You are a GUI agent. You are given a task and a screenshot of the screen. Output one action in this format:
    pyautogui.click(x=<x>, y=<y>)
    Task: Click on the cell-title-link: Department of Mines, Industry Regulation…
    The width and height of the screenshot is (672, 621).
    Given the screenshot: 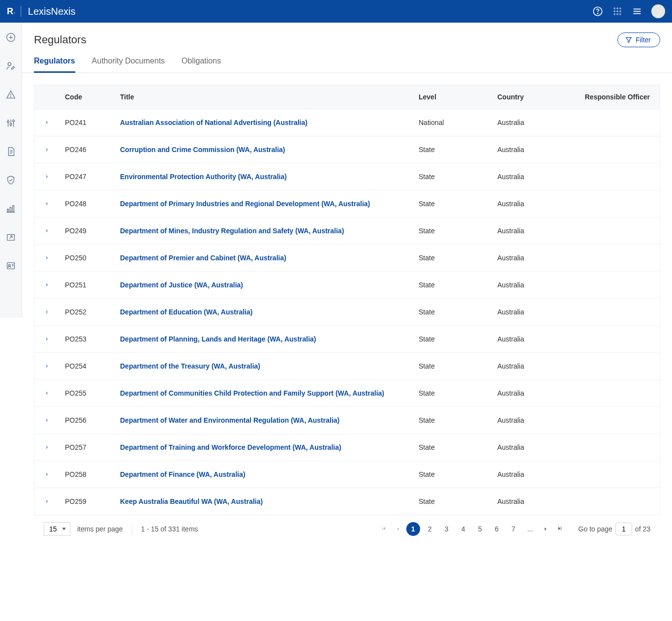 What is the action you would take?
    pyautogui.click(x=270, y=231)
    